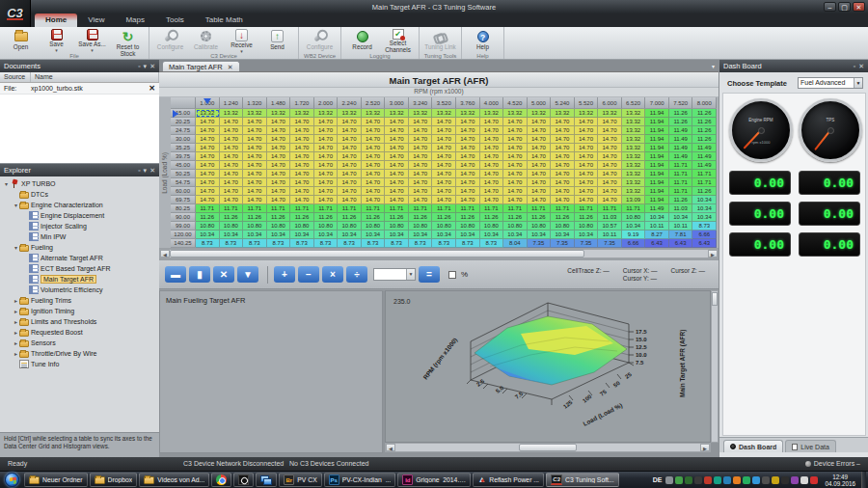 This screenshot has height=488, width=868. I want to click on row-header: 50.25, so click(183, 174).